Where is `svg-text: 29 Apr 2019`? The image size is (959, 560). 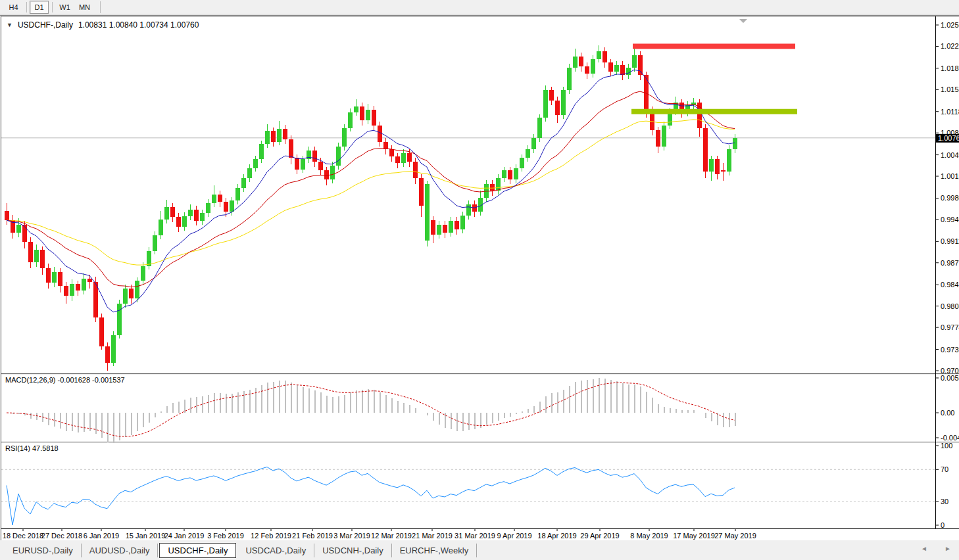
svg-text: 29 Apr 2019 is located at coordinates (600, 536).